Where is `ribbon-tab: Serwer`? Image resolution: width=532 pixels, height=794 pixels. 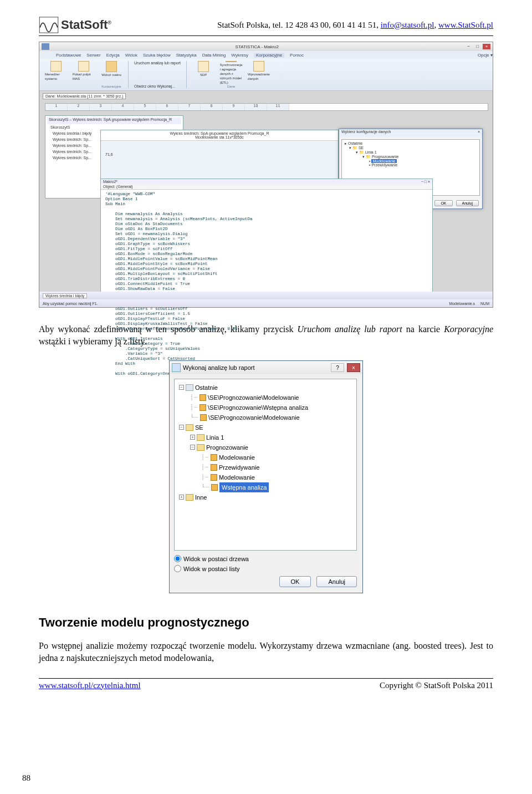
ribbon-tab: Serwer is located at coordinates (93, 55).